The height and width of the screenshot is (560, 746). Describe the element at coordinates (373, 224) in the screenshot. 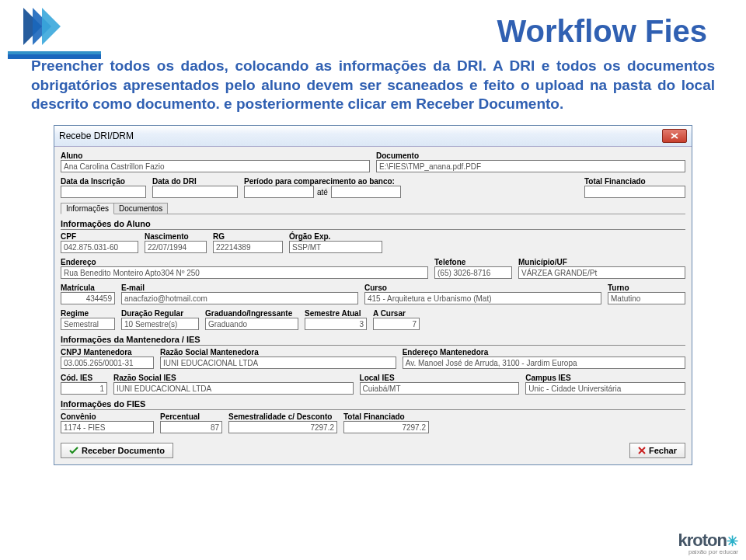

I see `section-aluno-title: Informações do Aluno` at that location.